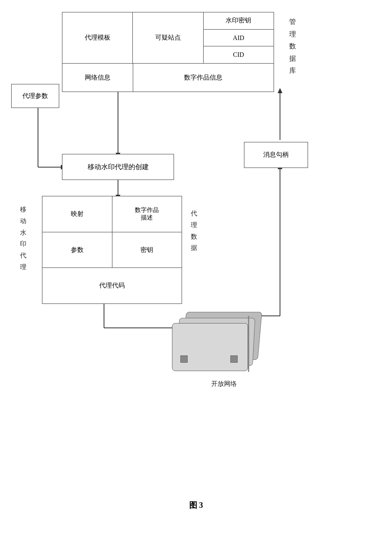 The image size is (392, 553). Describe the element at coordinates (168, 38) in the screenshot. I see `suspicious-site-box: 可疑站点` at that location.